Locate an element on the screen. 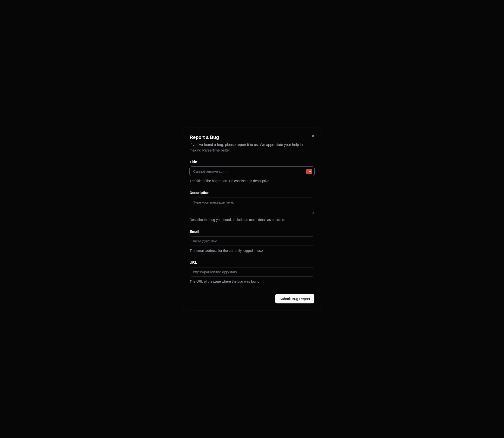 The height and width of the screenshot is (438, 504). modal-header: Report a Bug If you've found a bug, plea… is located at coordinates (252, 144).